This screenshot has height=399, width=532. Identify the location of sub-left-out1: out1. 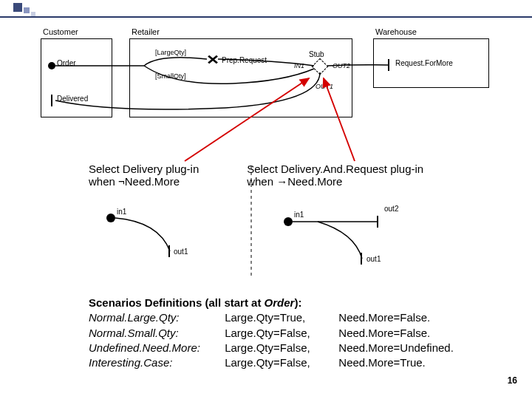
(180, 251).